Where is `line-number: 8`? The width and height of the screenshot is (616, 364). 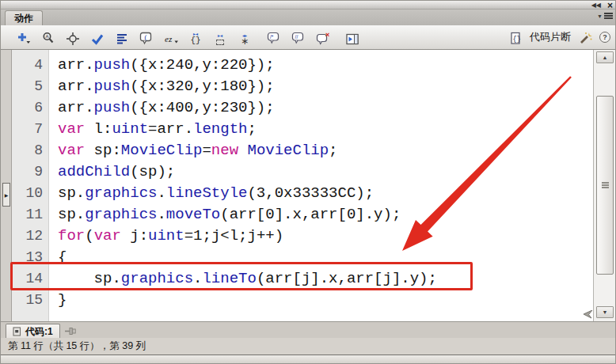 line-number: 8 is located at coordinates (30, 150).